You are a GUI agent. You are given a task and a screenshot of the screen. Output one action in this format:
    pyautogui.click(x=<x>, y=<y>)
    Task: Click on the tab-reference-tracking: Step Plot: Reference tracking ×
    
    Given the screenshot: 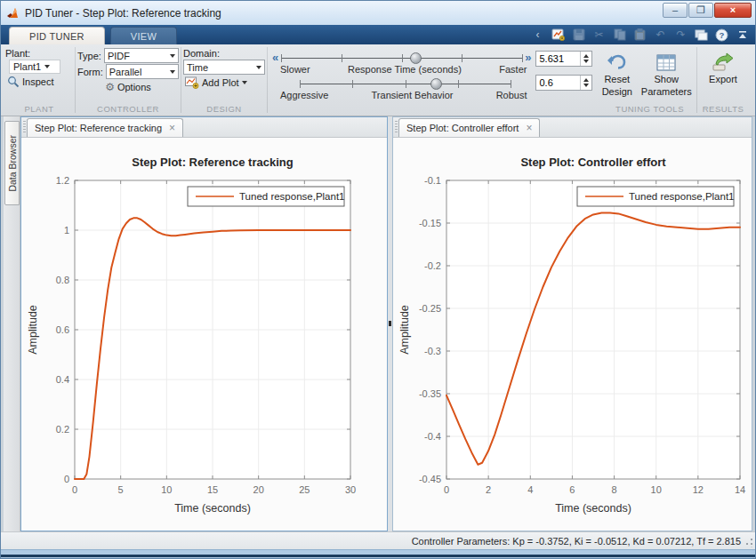 What is the action you would take?
    pyautogui.click(x=105, y=128)
    